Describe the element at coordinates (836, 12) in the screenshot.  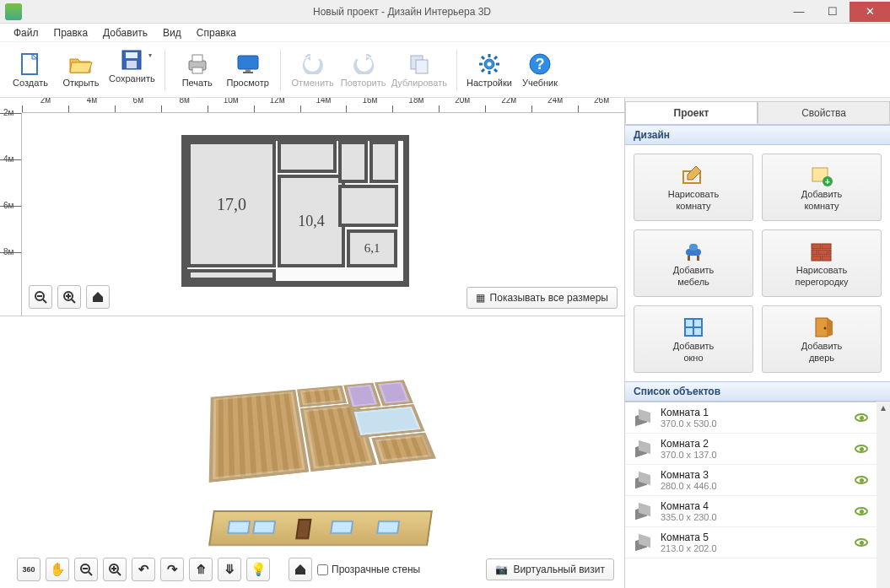
I see `window-controls: — ☐ ✕` at that location.